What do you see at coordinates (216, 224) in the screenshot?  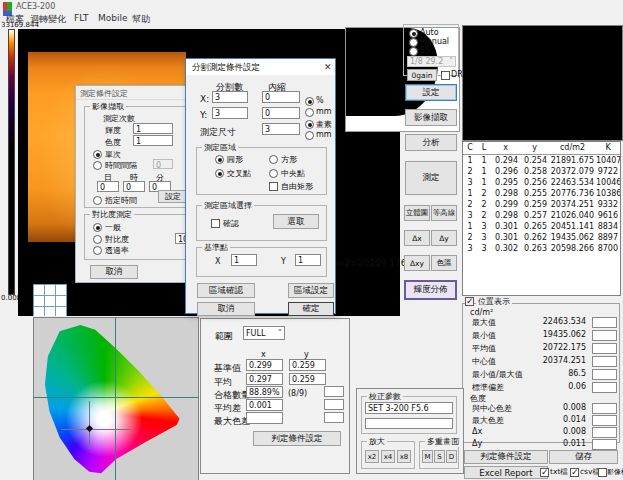 I see `confirm-checkbox` at bounding box center [216, 224].